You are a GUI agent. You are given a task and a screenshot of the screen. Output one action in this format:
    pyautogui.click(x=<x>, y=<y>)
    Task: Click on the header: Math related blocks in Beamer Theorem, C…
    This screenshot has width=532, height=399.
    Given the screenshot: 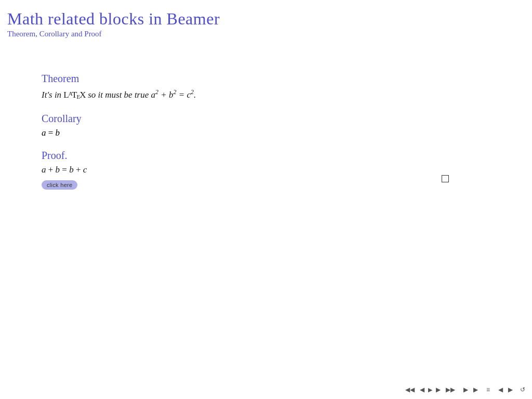 What is the action you would take?
    pyautogui.click(x=266, y=21)
    